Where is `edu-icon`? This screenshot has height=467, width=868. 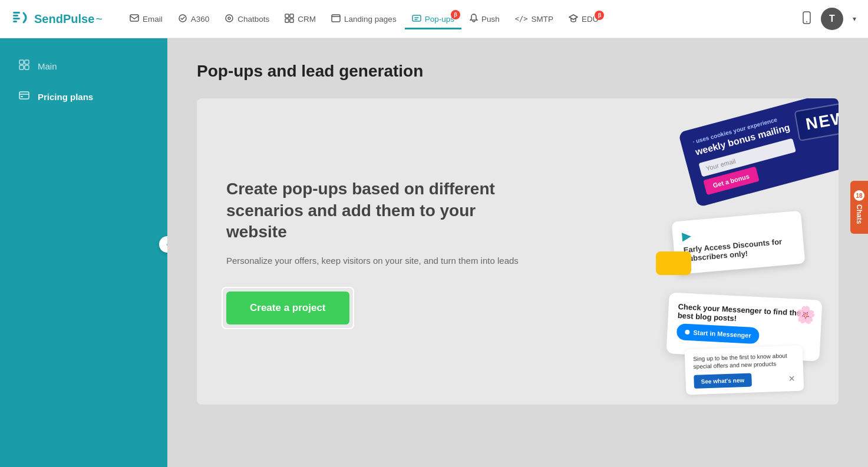 edu-icon is located at coordinates (573, 19).